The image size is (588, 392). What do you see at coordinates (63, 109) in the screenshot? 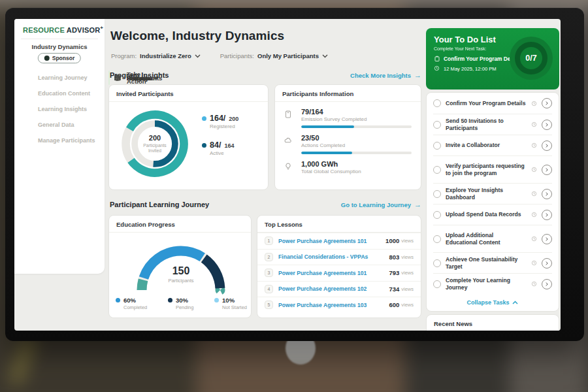
I see `sidebar-item-label: Learning Insights` at bounding box center [63, 109].